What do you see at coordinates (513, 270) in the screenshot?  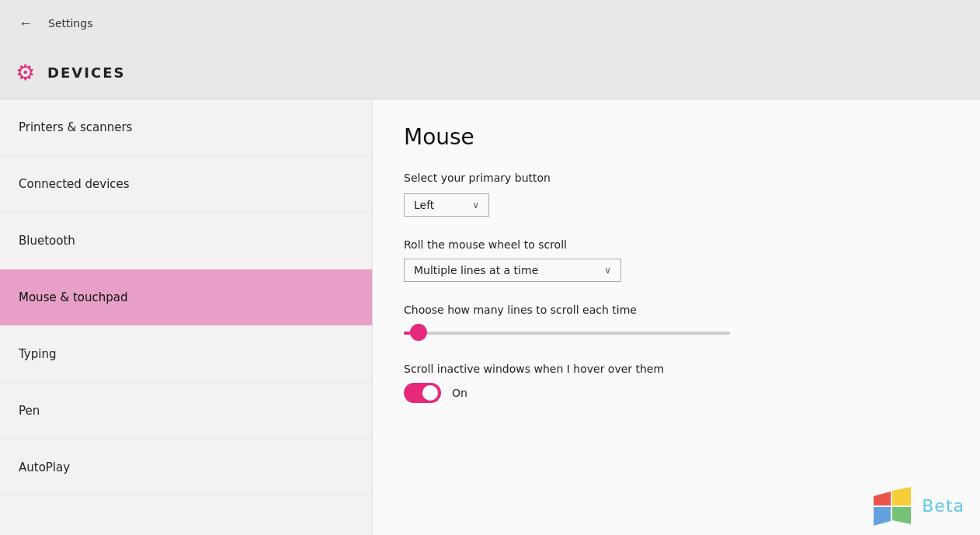 I see `scroll-dropdown: Multiple lines at a time ∨` at bounding box center [513, 270].